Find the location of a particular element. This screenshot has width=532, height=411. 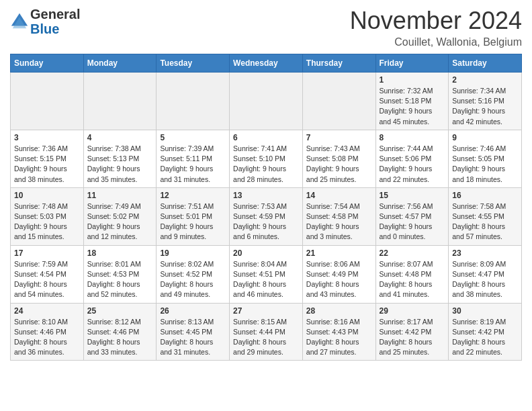

day-info: Sunrise: 8:06 AM Sunset: 4:49 PM Dayligh… is located at coordinates (339, 279).